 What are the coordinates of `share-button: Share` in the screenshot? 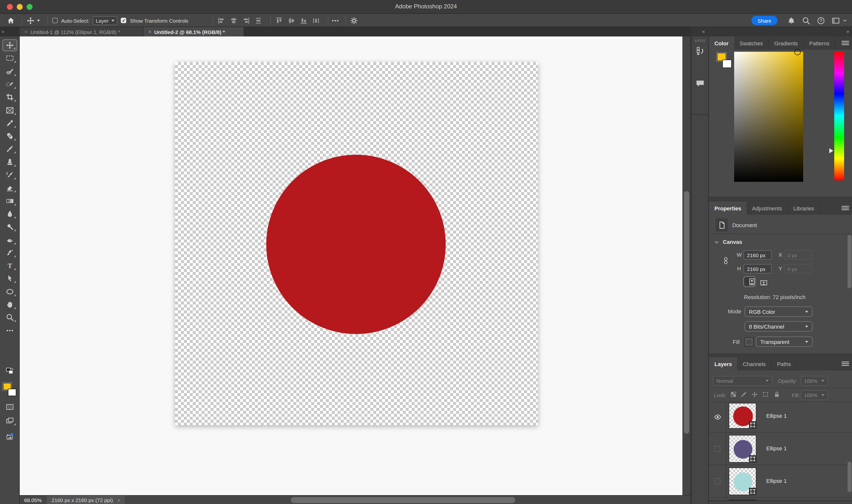 It's located at (765, 20).